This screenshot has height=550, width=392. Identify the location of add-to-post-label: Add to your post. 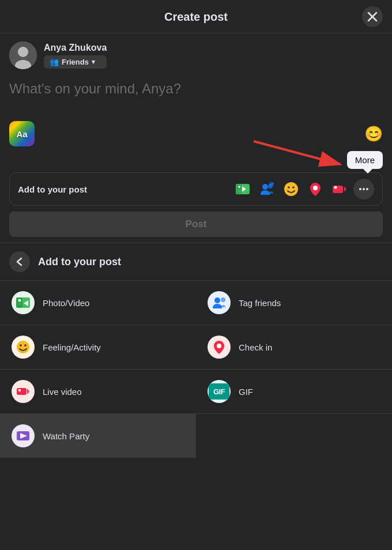
(122, 189).